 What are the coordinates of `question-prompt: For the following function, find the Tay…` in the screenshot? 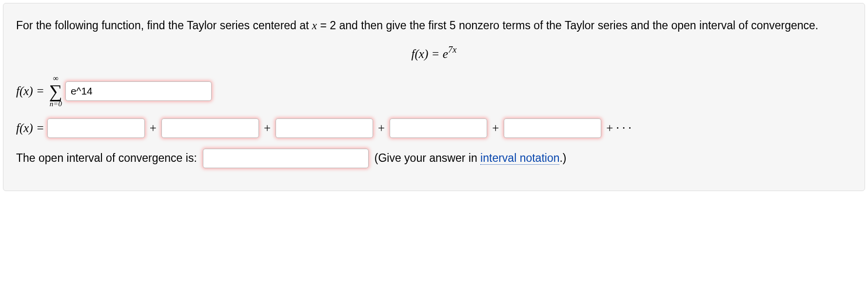 It's located at (434, 26).